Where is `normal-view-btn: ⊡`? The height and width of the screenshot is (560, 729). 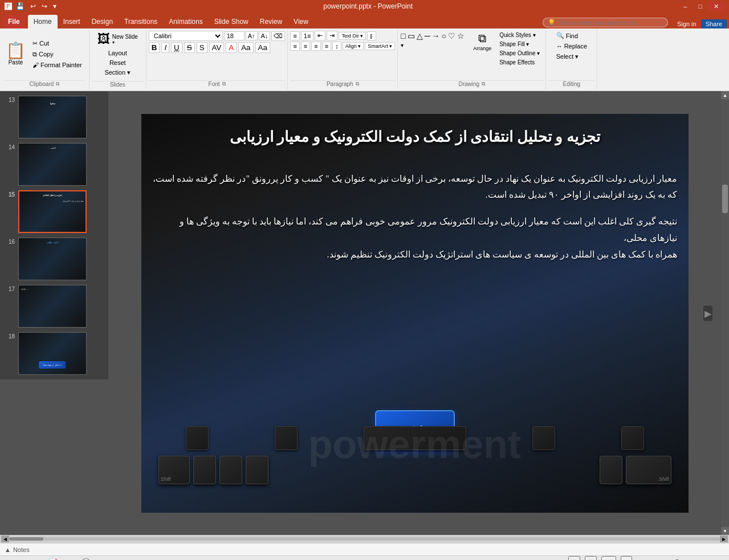
normal-view-btn: ⊡ is located at coordinates (575, 558).